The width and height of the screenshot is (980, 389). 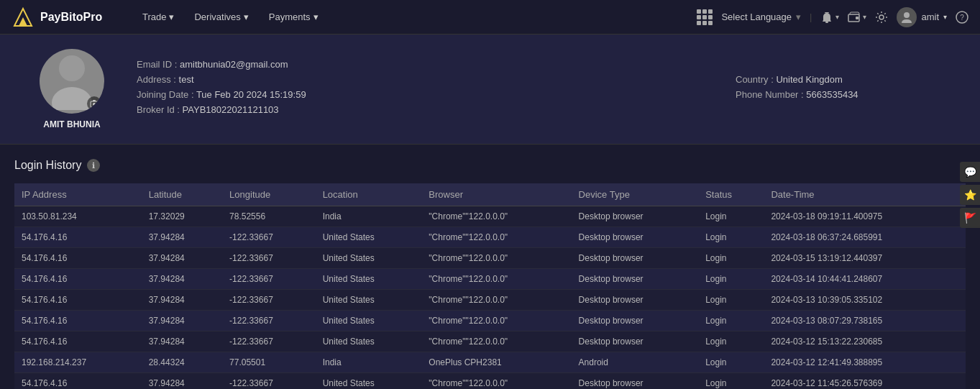 What do you see at coordinates (158, 17) in the screenshot?
I see `nav-trade: Trade ▾` at bounding box center [158, 17].